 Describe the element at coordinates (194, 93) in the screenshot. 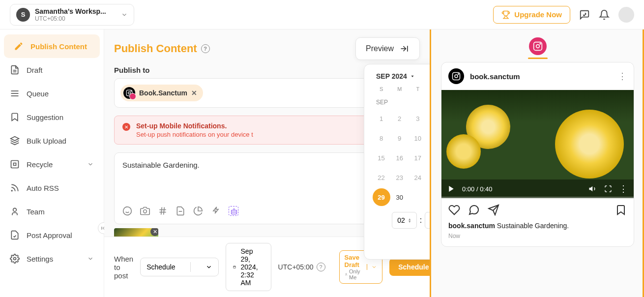

I see `remove-account-icon: ✕` at that location.